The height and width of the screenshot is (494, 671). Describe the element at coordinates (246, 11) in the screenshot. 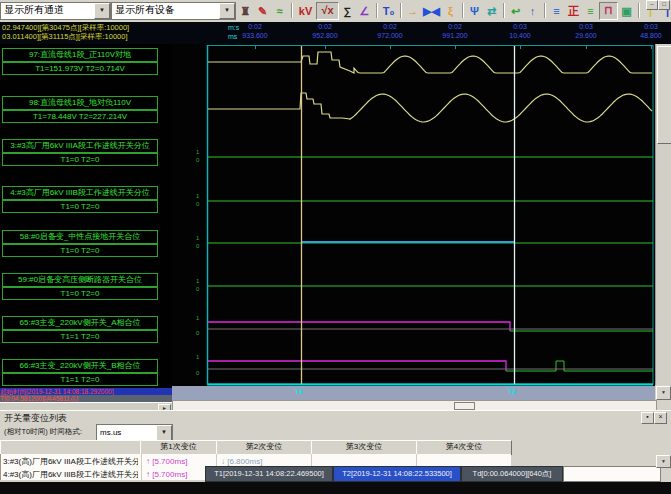

I see `device-icon: ♜` at that location.